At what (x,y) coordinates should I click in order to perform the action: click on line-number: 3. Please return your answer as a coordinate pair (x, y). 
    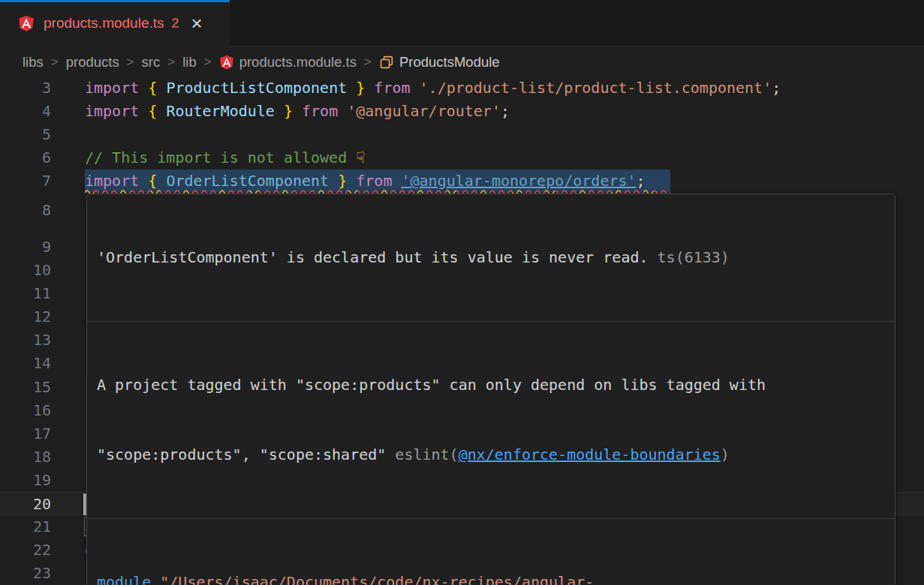
    Looking at the image, I should click on (26, 88).